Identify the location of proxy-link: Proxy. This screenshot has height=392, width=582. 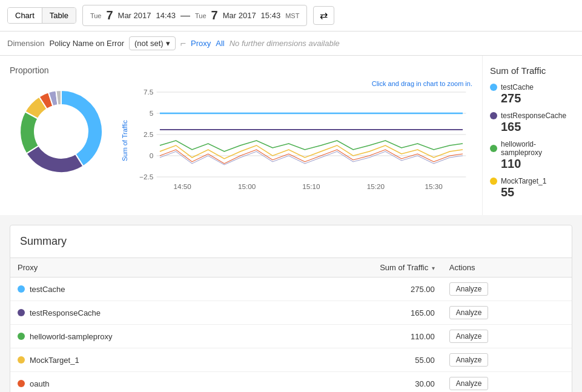
(201, 44).